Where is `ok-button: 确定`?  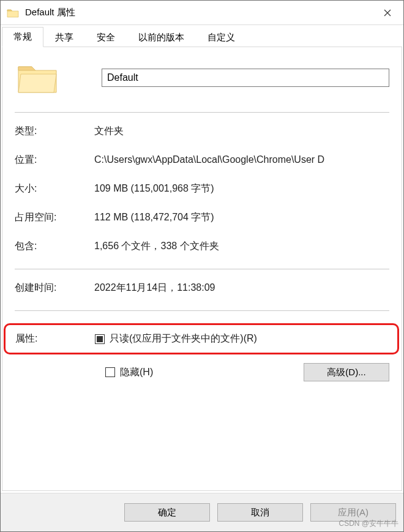 ok-button: 确定 is located at coordinates (167, 512).